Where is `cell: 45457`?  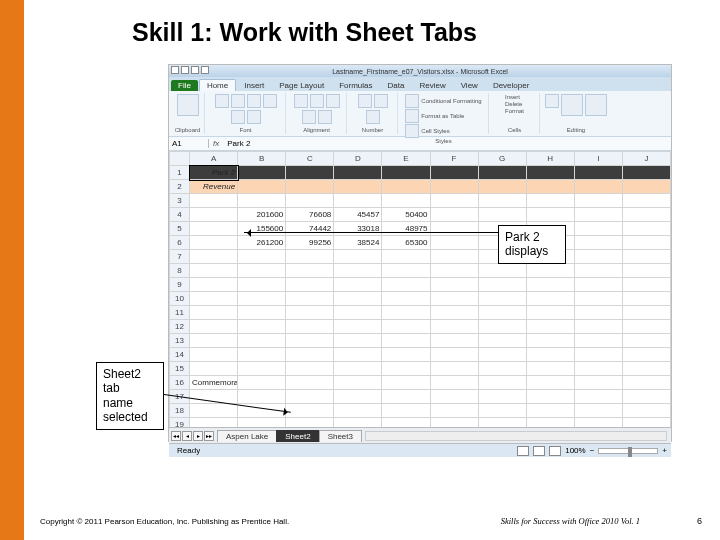 cell: 45457 is located at coordinates (358, 215).